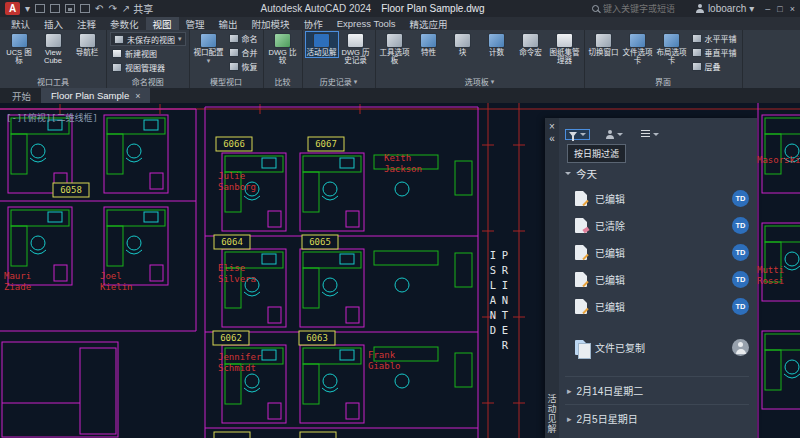 Image resolution: width=800 pixels, height=438 pixels. Describe the element at coordinates (148, 68) in the screenshot. I see `view-manager-button: 视图管理器` at that location.